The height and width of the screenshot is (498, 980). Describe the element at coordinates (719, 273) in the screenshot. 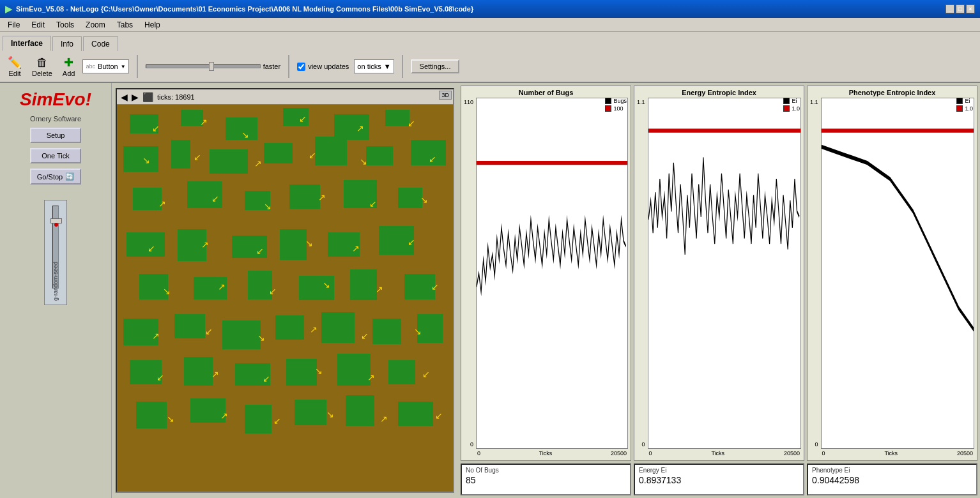

I see `energy-chart: Energy Entropic Index 1.1 0 Ei` at that location.